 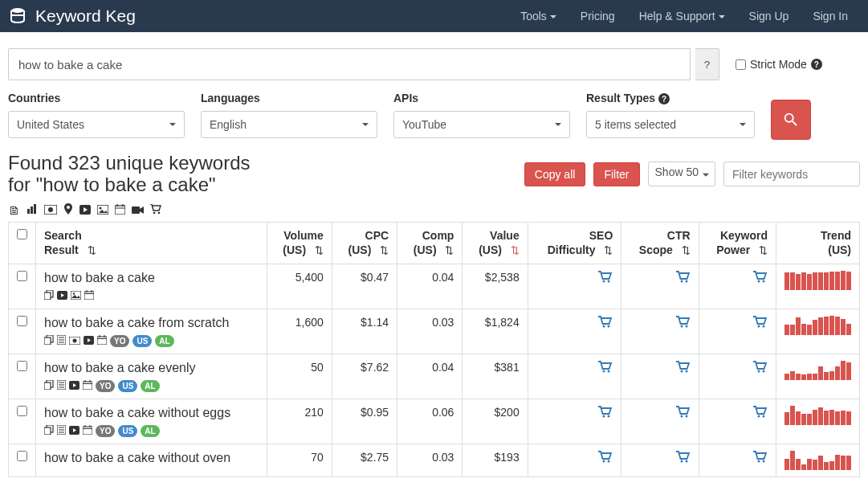 What do you see at coordinates (14, 211) in the screenshot?
I see `doc-icon: 🗎` at bounding box center [14, 211].